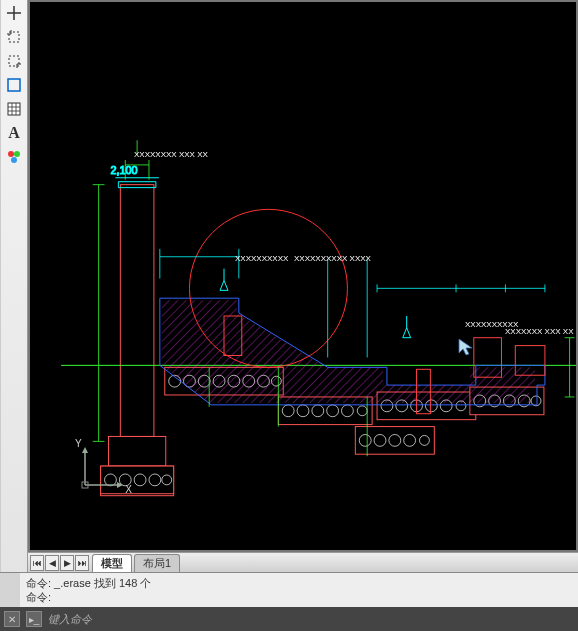 The image size is (578, 631). I want to click on ucs-icon: Y X, so click(102, 468).